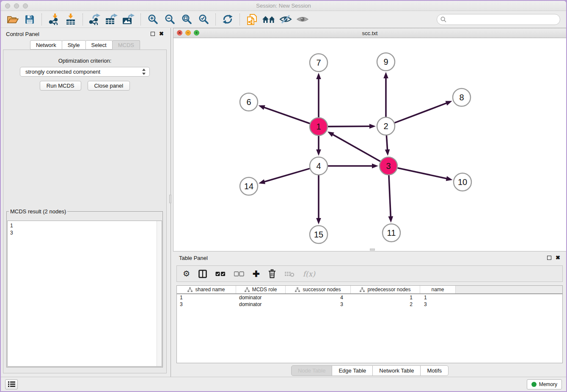 Image resolution: width=567 pixels, height=392 pixels. I want to click on table-header-row: shared name MCDS role successor nodes, so click(370, 290).